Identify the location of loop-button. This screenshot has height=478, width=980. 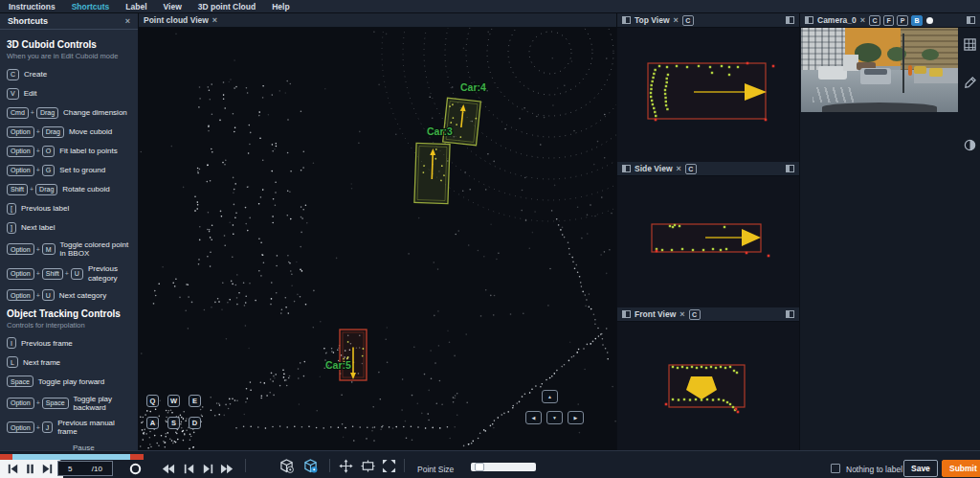
(136, 469).